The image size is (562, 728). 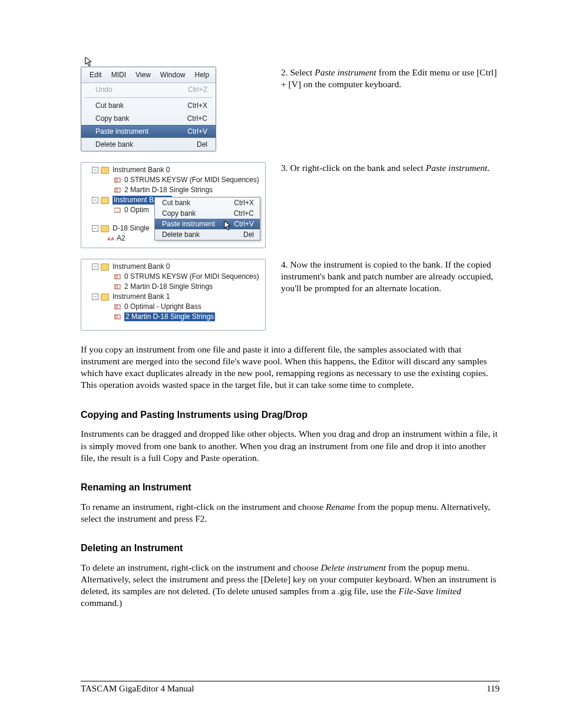 I want to click on tree-item: 0 Optim, so click(x=137, y=210).